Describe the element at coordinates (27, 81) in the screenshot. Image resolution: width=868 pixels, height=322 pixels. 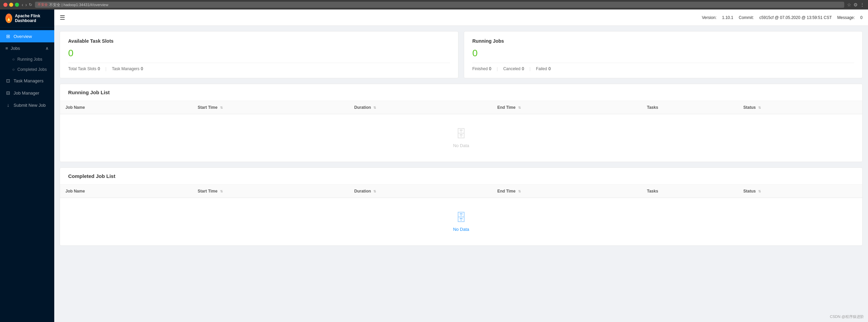
I see `sidebar-item-task-managers: ⊡ Task Managers` at that location.